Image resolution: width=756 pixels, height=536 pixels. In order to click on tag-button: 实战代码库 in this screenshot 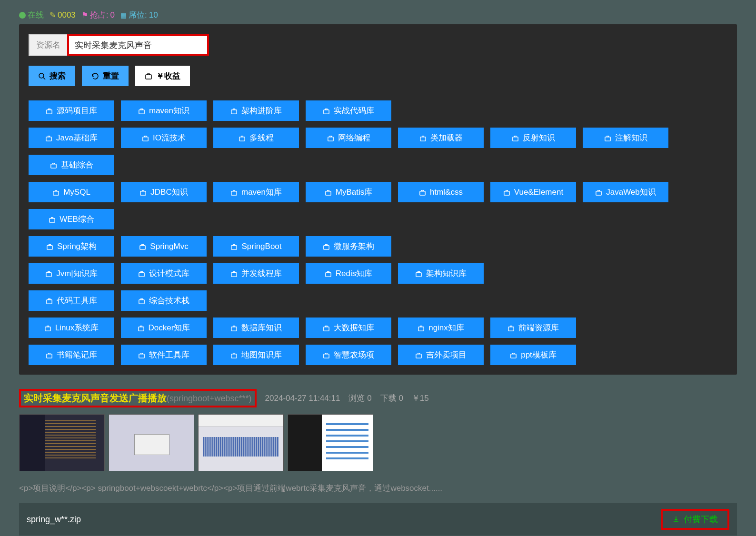, I will do `click(348, 110)`.